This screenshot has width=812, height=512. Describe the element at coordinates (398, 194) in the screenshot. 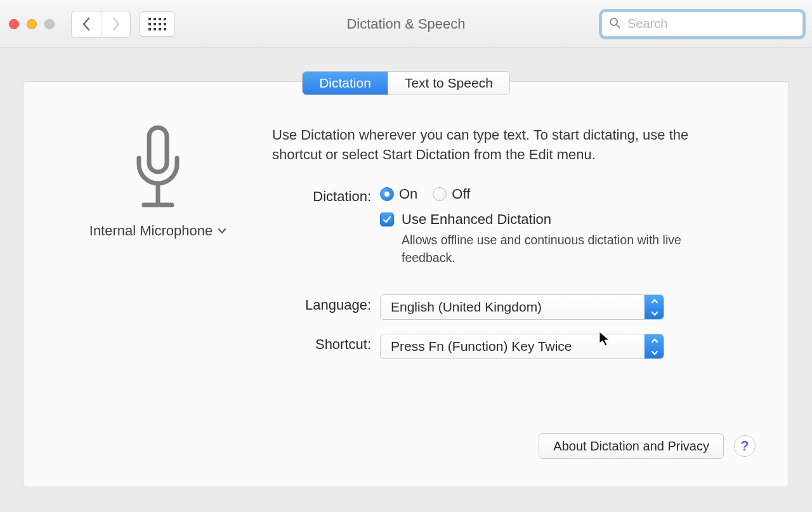

I see `dictation-on-radio: On` at that location.